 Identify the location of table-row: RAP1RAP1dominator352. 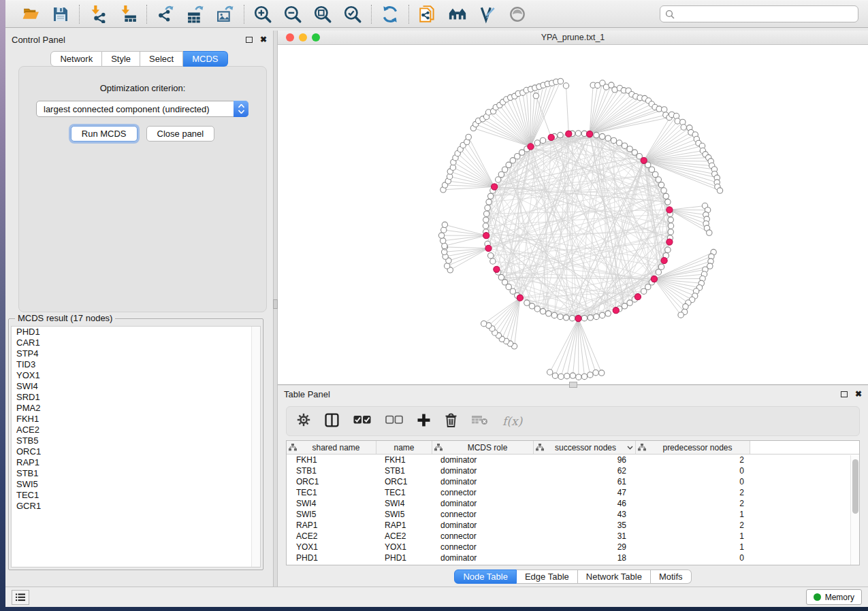
(573, 525).